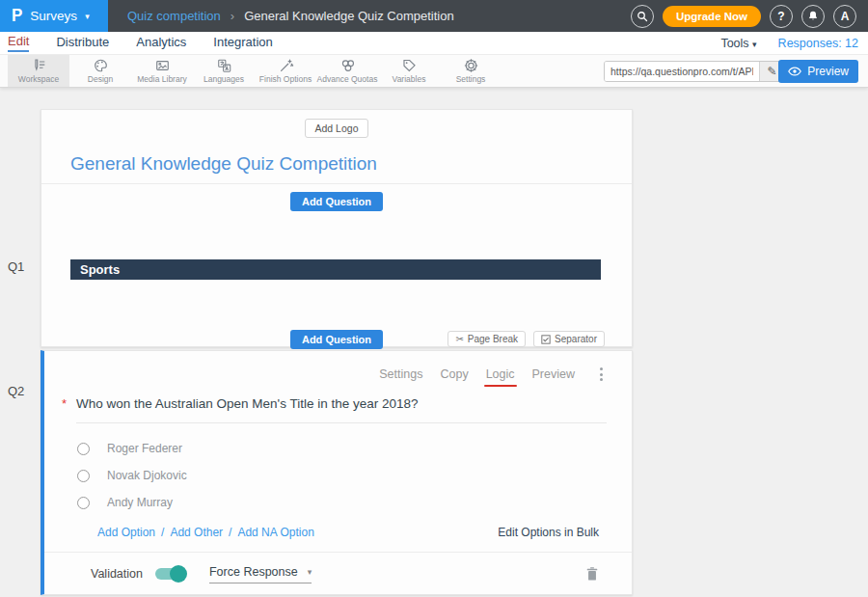  What do you see at coordinates (493, 339) in the screenshot?
I see `page-break-label: Page Break` at bounding box center [493, 339].